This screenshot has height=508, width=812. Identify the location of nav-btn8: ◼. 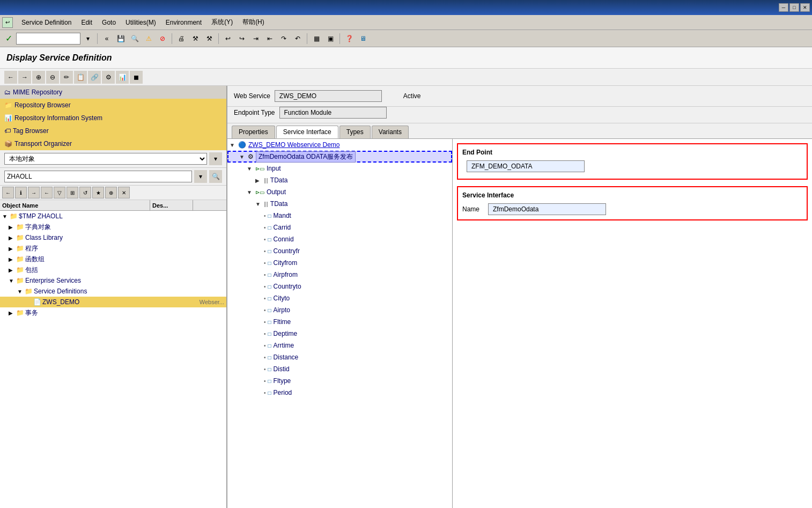
(136, 77).